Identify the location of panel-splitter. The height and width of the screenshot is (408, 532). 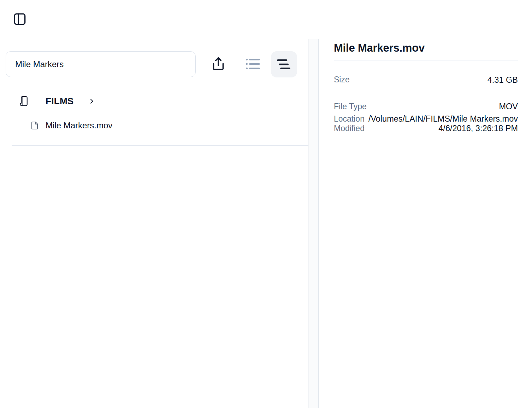
(314, 223).